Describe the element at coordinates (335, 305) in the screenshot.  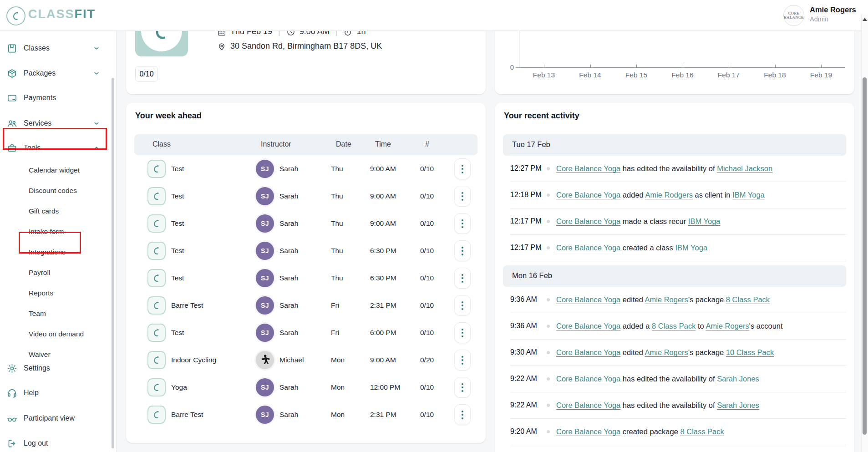
I see `class-day: Fri` at that location.